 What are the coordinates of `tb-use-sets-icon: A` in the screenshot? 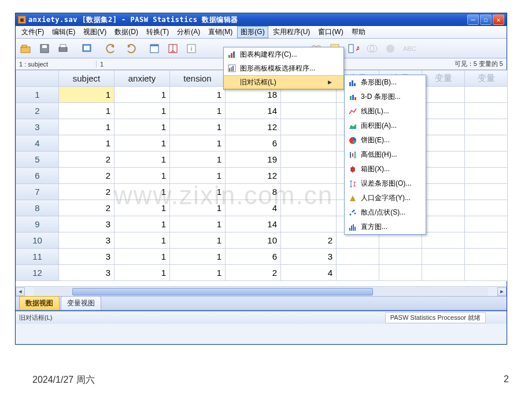 It's located at (353, 49).